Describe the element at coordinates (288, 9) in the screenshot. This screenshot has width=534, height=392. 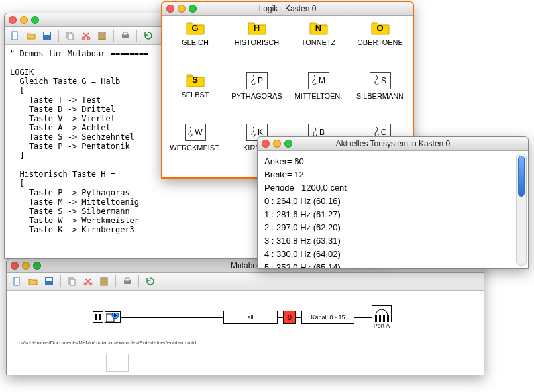
I see `titlebar: Logik - Kasten 0` at that location.